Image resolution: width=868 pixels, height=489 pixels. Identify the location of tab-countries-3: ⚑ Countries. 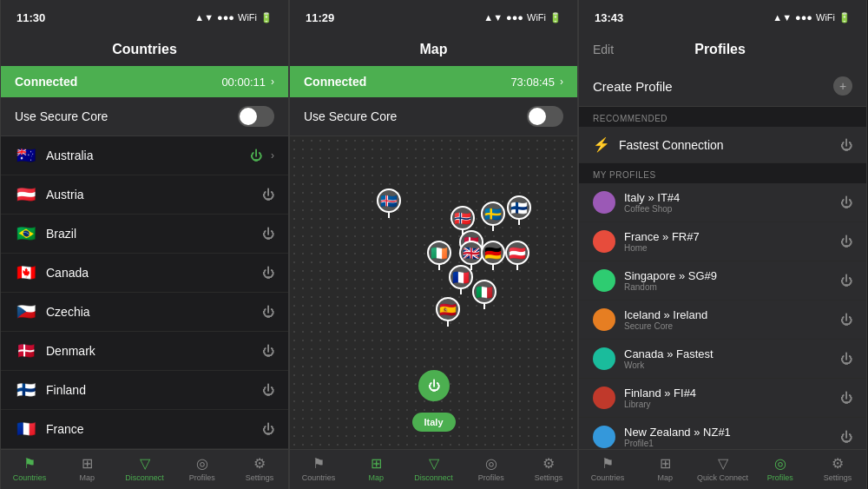
(608, 469).